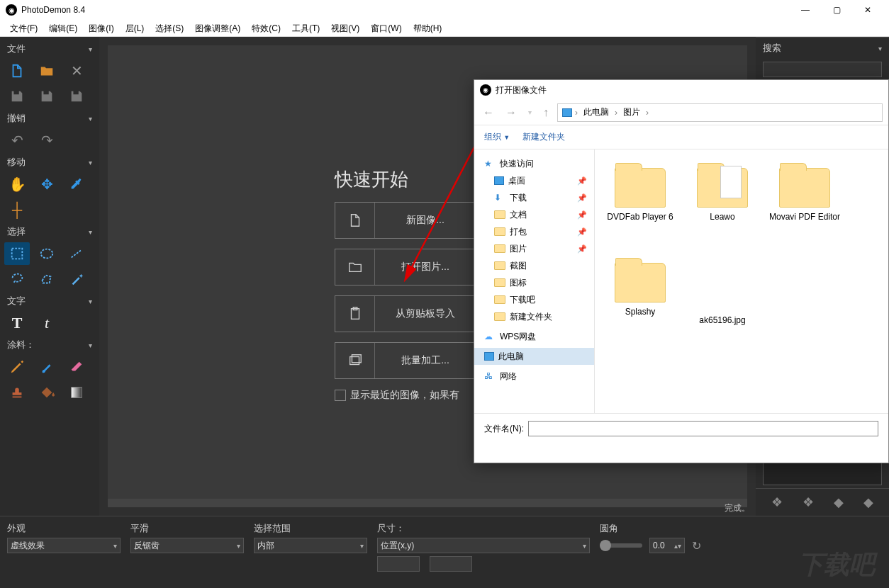 This screenshot has width=889, height=588. What do you see at coordinates (101, 28) in the screenshot?
I see `menu-image: 图像(I)` at bounding box center [101, 28].